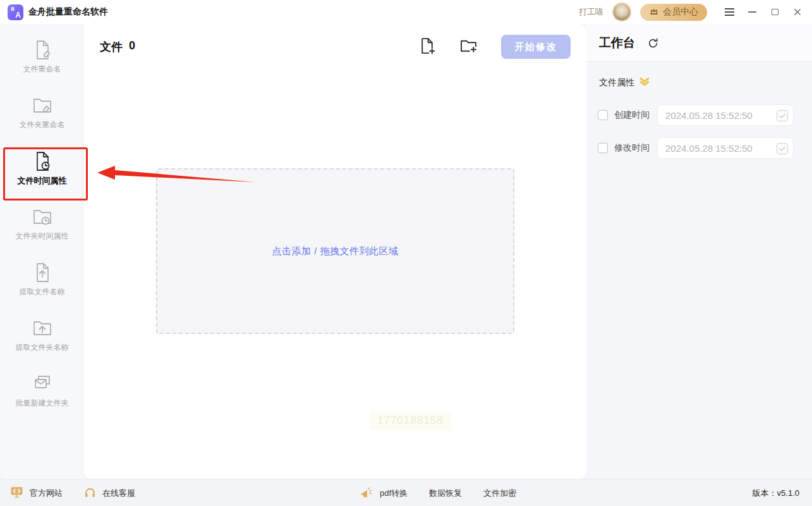  Describe the element at coordinates (603, 148) in the screenshot. I see `modify-time-checkbox` at that location.